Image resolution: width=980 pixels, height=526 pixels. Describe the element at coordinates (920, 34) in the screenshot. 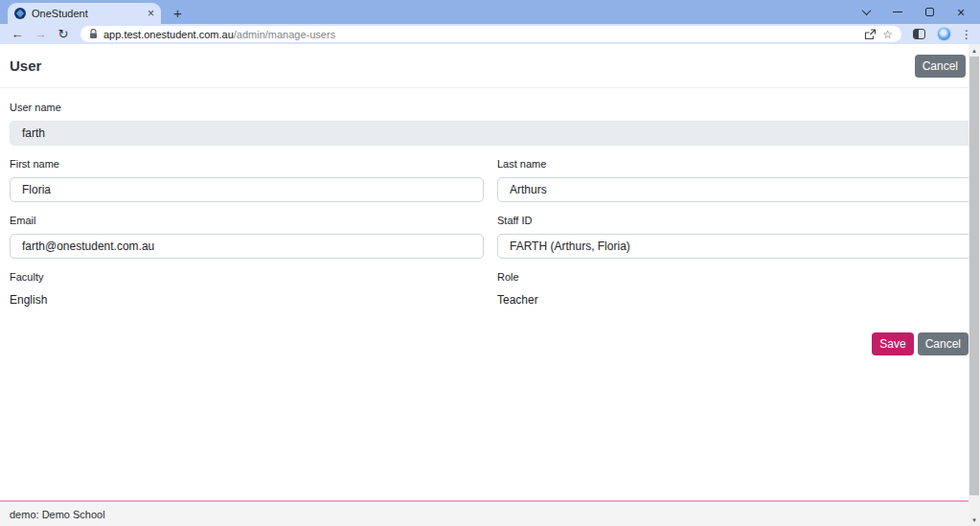

I see `side-panel-icon` at that location.